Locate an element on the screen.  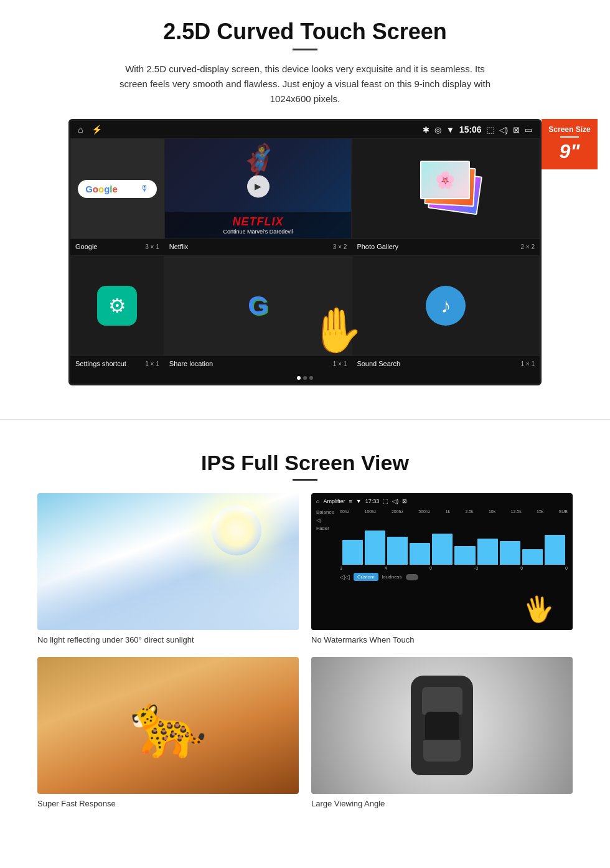
status-bar: ⌂ ⚡ ✱ ◎ ▼ 15:06 ⬚ ◁) ⊠ ▭ is located at coordinates (305, 130).